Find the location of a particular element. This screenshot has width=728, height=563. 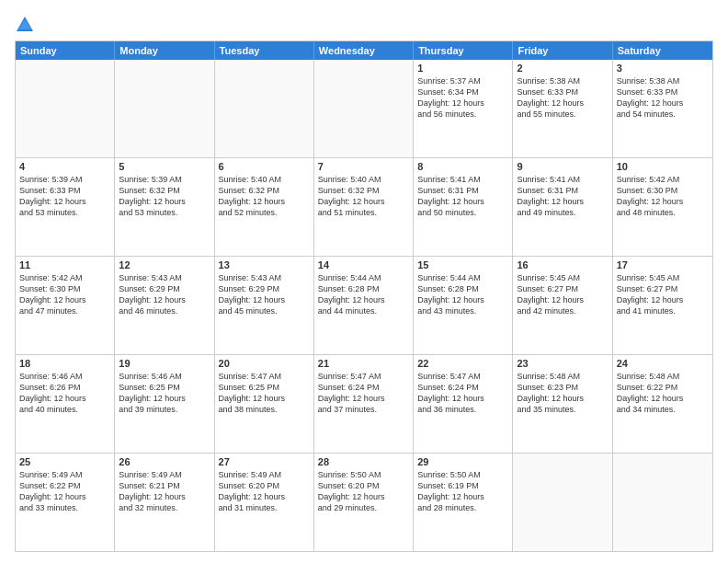

calendar-cell: 15Sunrise: 5:44 AMSunset: 6:28 PMDayligh… is located at coordinates (463, 305).